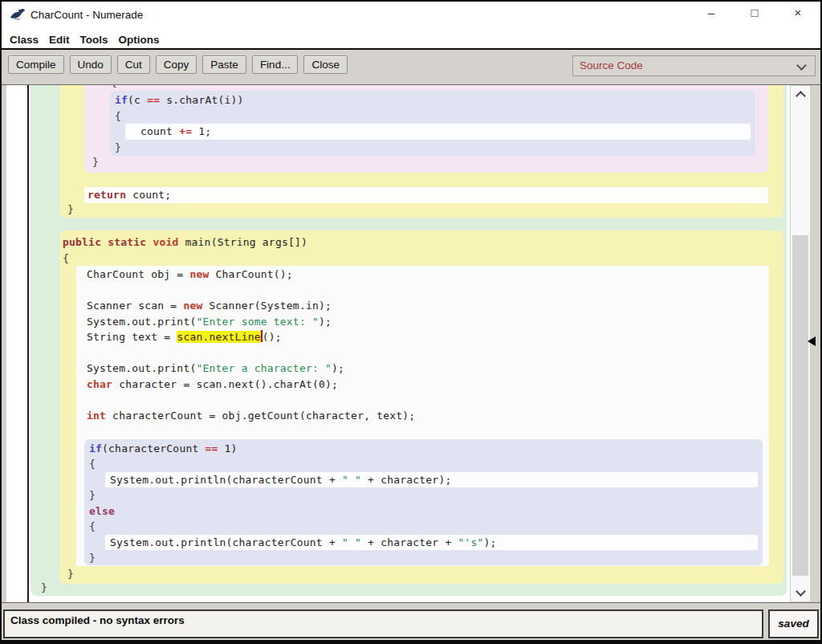 The width and height of the screenshot is (822, 644). Describe the element at coordinates (424, 449) in the screenshot. I see `code-line: if(characterCount == 1)` at that location.